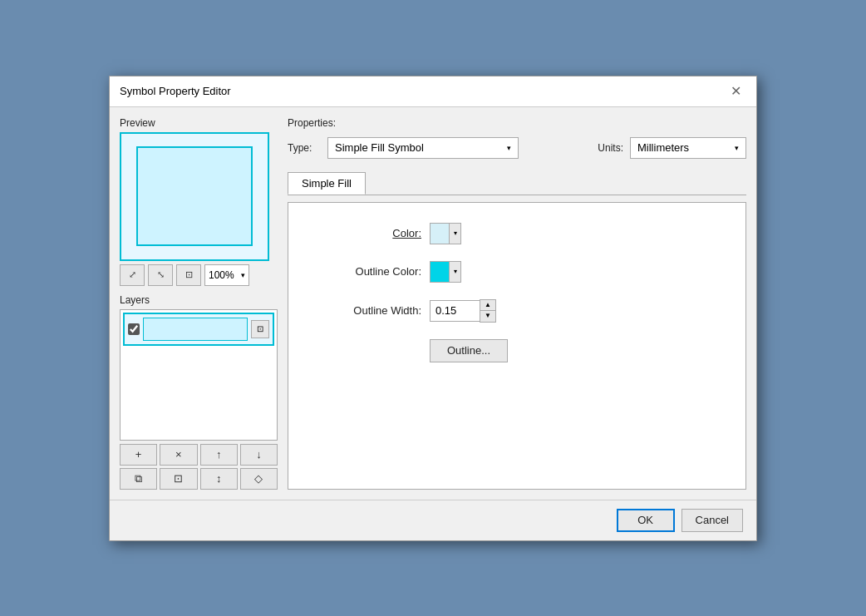 This screenshot has height=616, width=866. What do you see at coordinates (134, 329) in the screenshot?
I see `layer-checkbox` at bounding box center [134, 329].